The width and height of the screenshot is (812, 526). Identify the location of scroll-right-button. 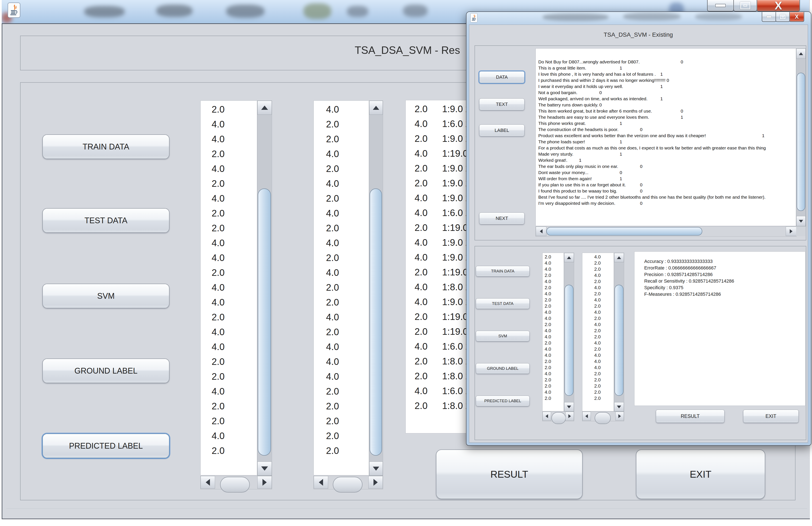
(620, 416).